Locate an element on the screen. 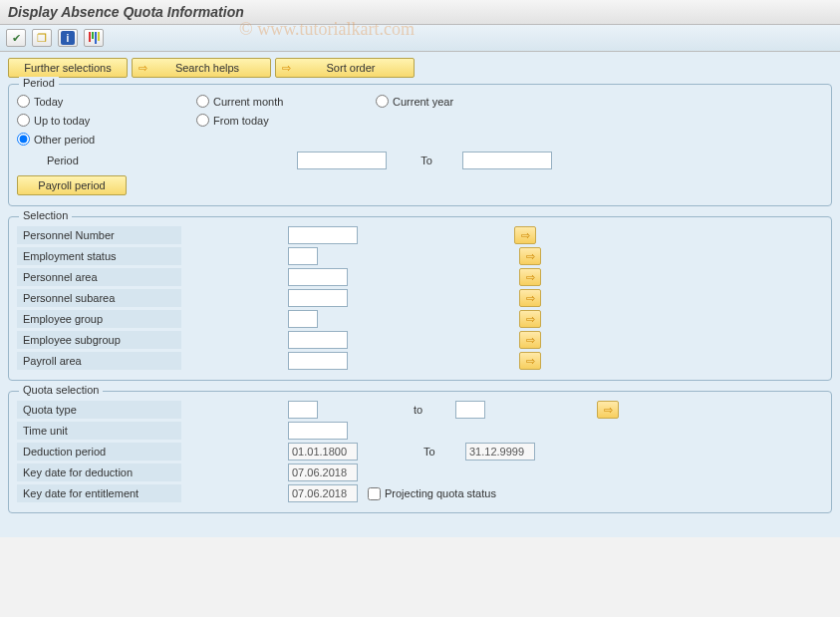 The width and height of the screenshot is (840, 617). radio-up-to-today: Up to today is located at coordinates (107, 120).